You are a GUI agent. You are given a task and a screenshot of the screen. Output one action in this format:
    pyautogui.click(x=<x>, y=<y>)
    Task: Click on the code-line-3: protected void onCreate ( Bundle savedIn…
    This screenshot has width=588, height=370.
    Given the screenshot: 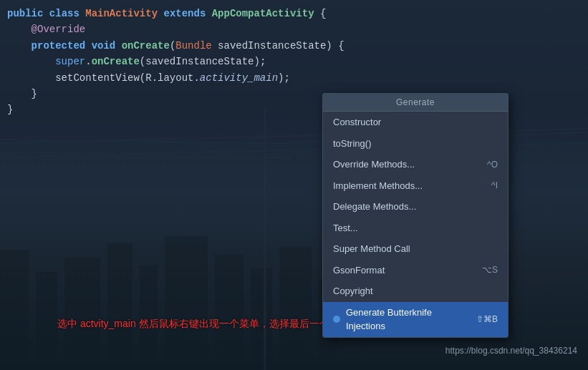 What is the action you would take?
    pyautogui.click(x=294, y=46)
    